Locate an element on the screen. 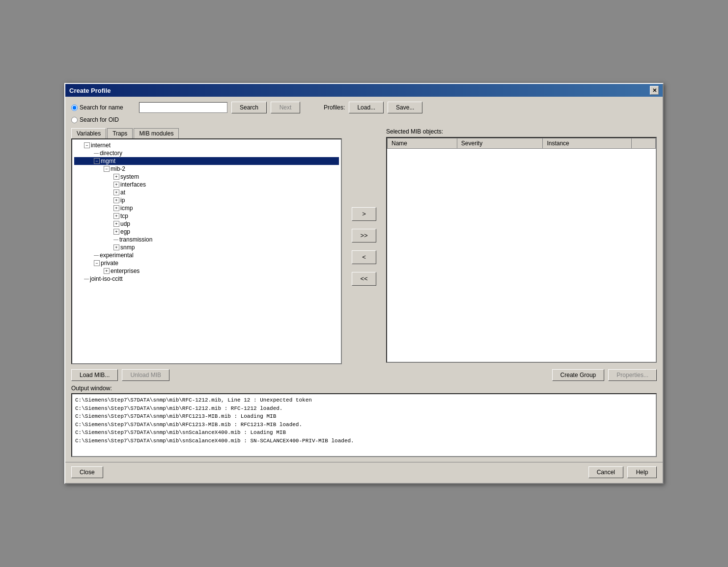 This screenshot has width=728, height=567. create-group-button: Create Group is located at coordinates (579, 375).